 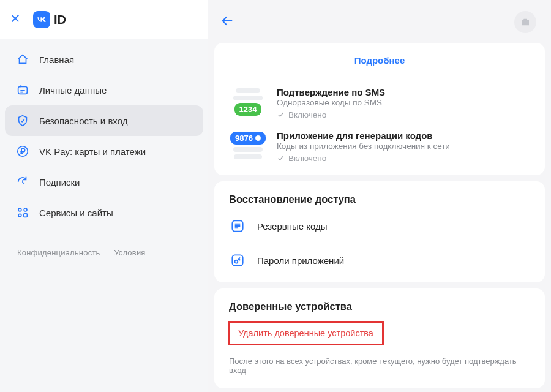 What do you see at coordinates (227, 22) in the screenshot?
I see `back-button` at bounding box center [227, 22].